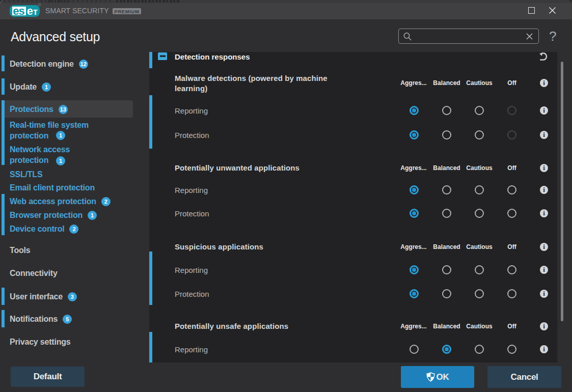  What do you see at coordinates (18, 11) in the screenshot?
I see `svg-text: es` at bounding box center [18, 11].